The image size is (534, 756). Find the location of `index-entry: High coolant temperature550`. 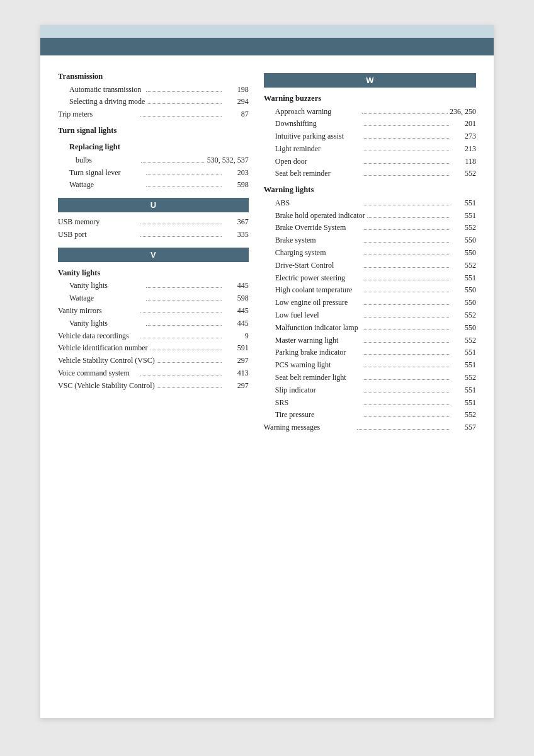

index-entry: High coolant temperature550 is located at coordinates (370, 290).